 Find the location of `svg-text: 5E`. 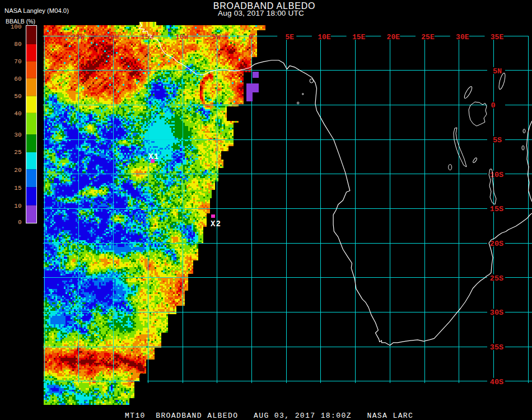

svg-text: 5E is located at coordinates (290, 37).